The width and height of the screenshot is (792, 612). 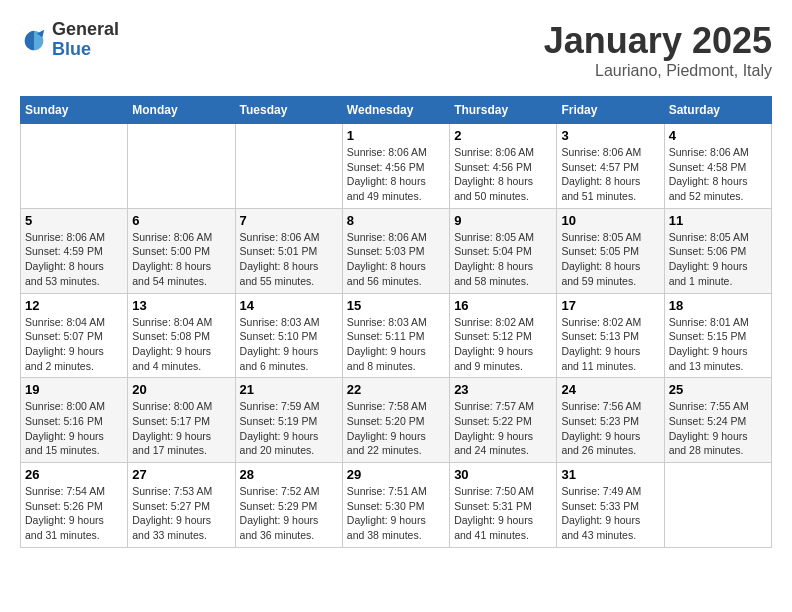 What do you see at coordinates (289, 514) in the screenshot?
I see `day-info: Sunrise: 7:52 AM Sunset: 5:29 PM Dayligh…` at bounding box center [289, 514].